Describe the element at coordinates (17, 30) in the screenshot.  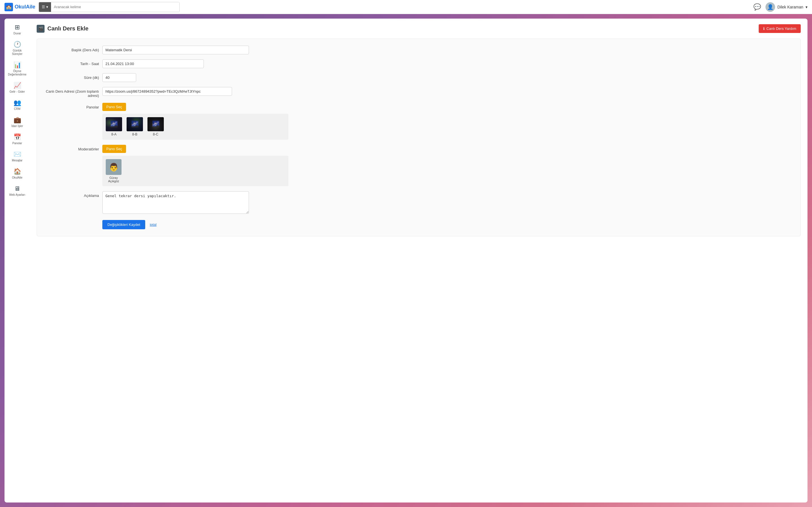
I see `sidebar-item-duvar: ⊞ Duvar` at that location.